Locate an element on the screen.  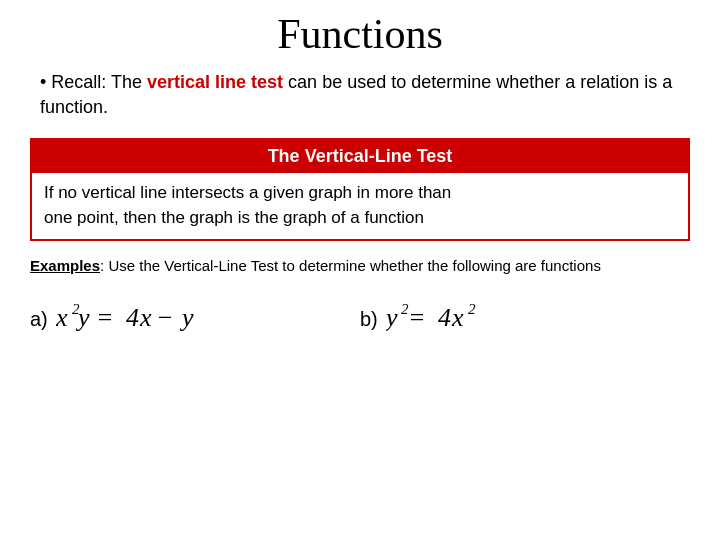
math-a-svg: x 2 y = 4 x − y is located at coordinates (136, 317).